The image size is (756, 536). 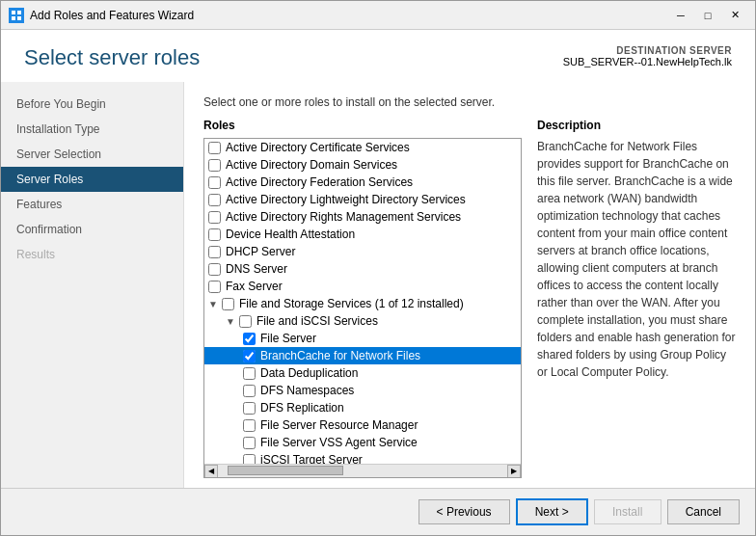 What do you see at coordinates (363, 356) in the screenshot?
I see `role-item-12: BranchCache for Network Files` at bounding box center [363, 356].